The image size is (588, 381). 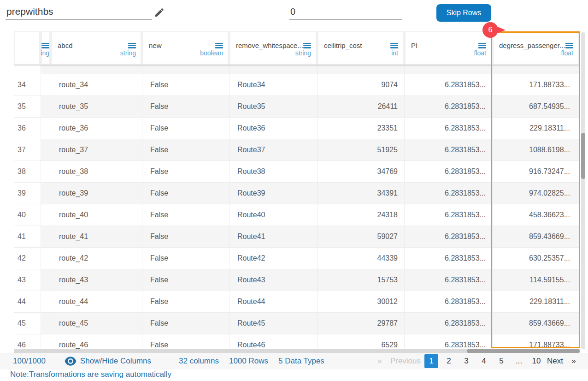 What do you see at coordinates (276, 107) in the screenshot?
I see `cell-remove_whitespace: Route35` at bounding box center [276, 107].